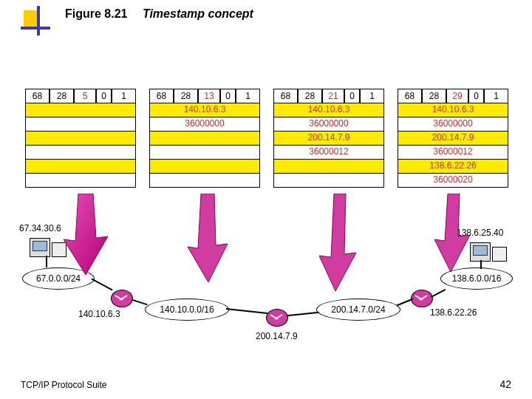 This screenshot has width=532, height=399. Describe the element at coordinates (58, 279) in the screenshot. I see `network-1: 67.0.0.0/24` at that location.